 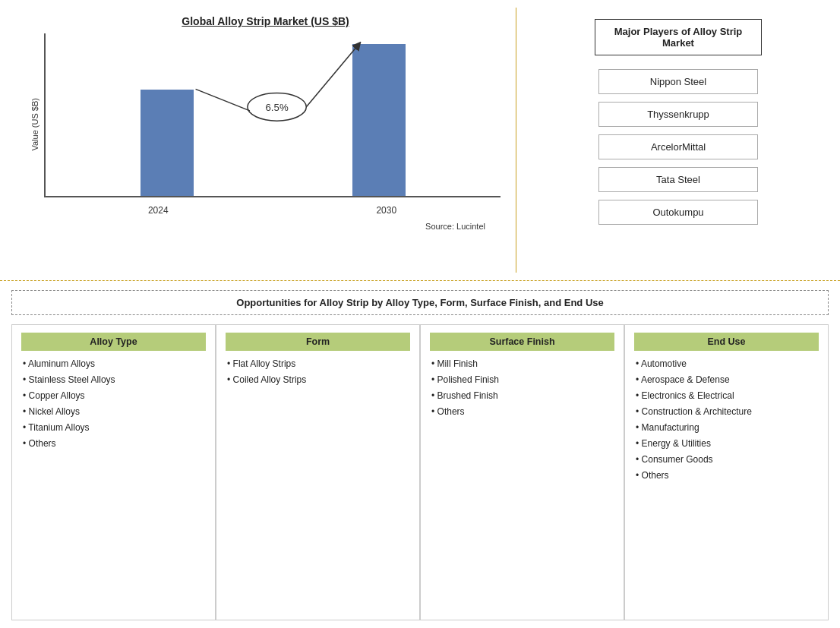 I want to click on end-use-item-7: Others, so click(x=726, y=475).